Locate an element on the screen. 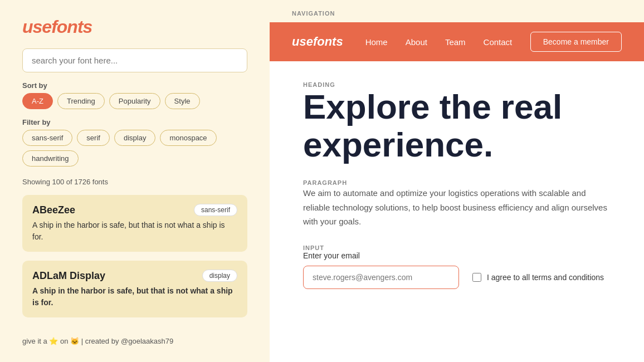  font-tag-adlam: display is located at coordinates (219, 276).